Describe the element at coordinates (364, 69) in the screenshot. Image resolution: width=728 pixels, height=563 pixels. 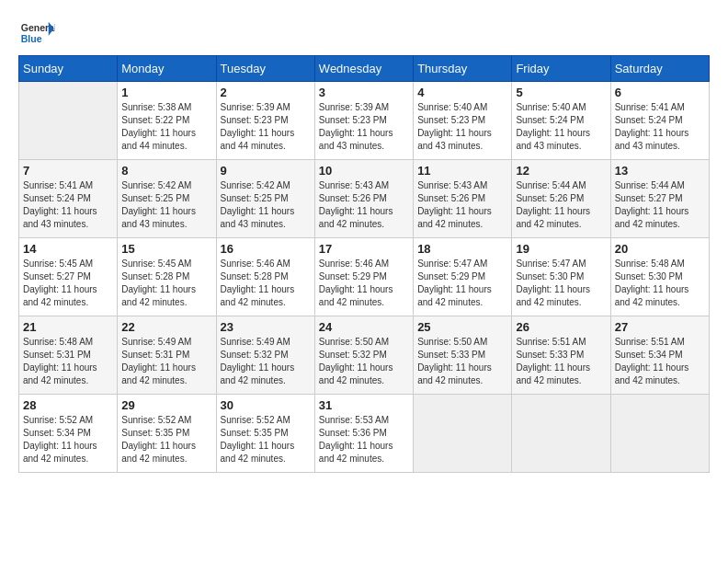
I see `calendar-header-row: SundayMondayTuesdayWednesdayThursdayFrid…` at that location.